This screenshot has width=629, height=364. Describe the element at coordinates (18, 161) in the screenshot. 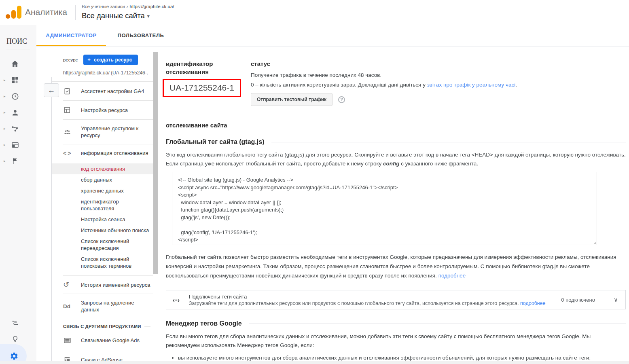

I see `nav-flags: ▸` at that location.